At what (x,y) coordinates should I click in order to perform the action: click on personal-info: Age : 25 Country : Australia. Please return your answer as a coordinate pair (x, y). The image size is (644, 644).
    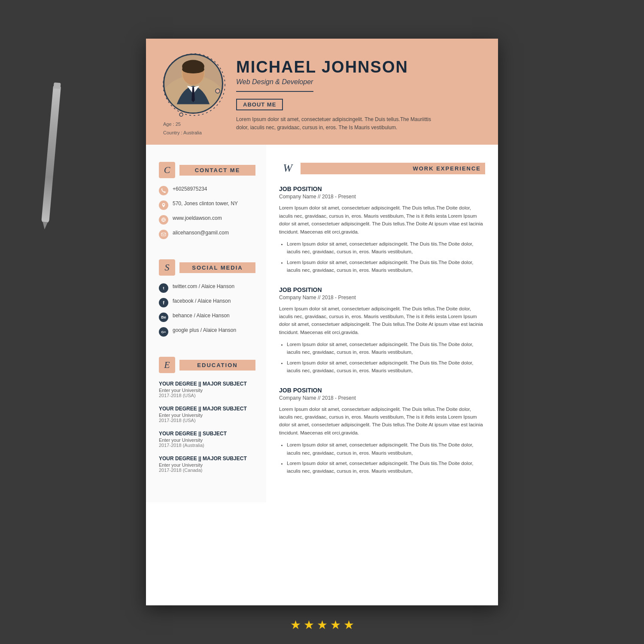
    Looking at the image, I should click on (182, 129).